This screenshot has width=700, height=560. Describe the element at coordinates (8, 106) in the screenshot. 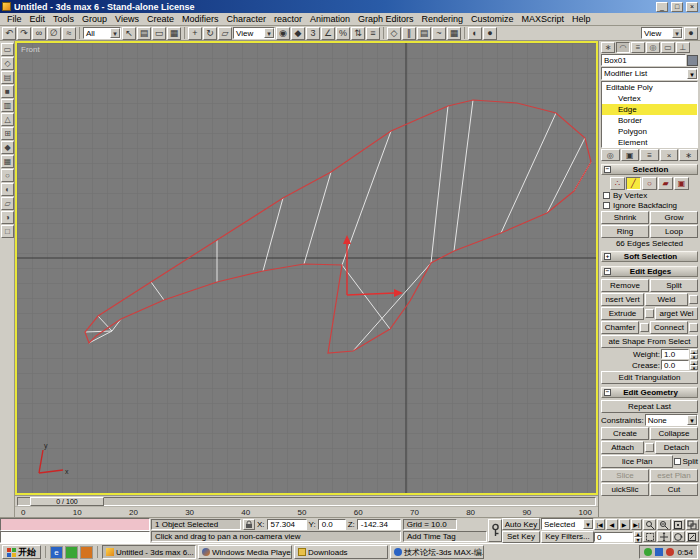

I see `left-tool-icon: ▥` at that location.